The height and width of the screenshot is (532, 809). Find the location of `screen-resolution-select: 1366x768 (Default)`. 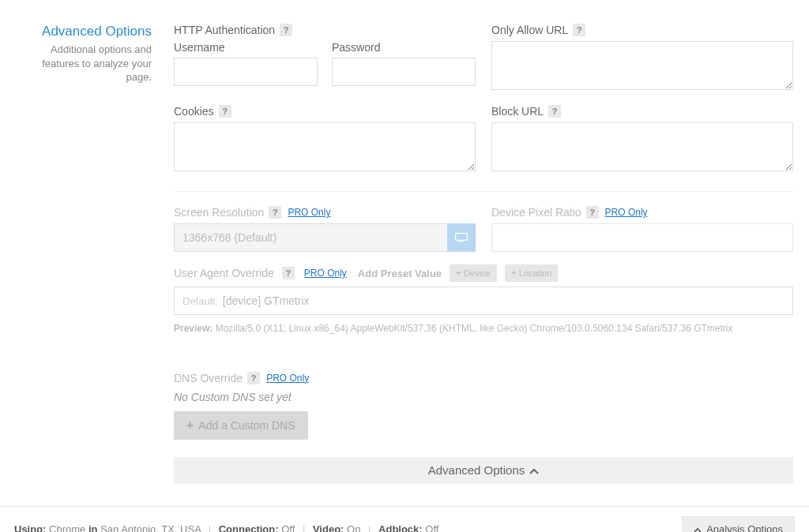

screen-resolution-select: 1366x768 (Default) is located at coordinates (325, 238).